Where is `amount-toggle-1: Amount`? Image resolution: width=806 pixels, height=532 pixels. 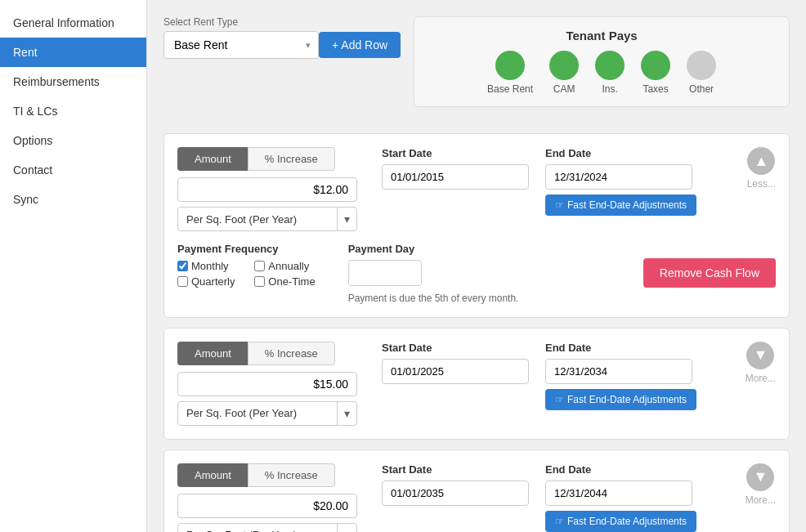 amount-toggle-1: Amount is located at coordinates (213, 159).